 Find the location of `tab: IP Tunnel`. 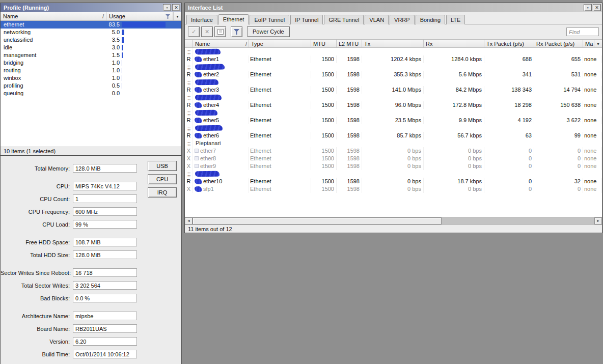

tab: IP Tunnel is located at coordinates (307, 19).